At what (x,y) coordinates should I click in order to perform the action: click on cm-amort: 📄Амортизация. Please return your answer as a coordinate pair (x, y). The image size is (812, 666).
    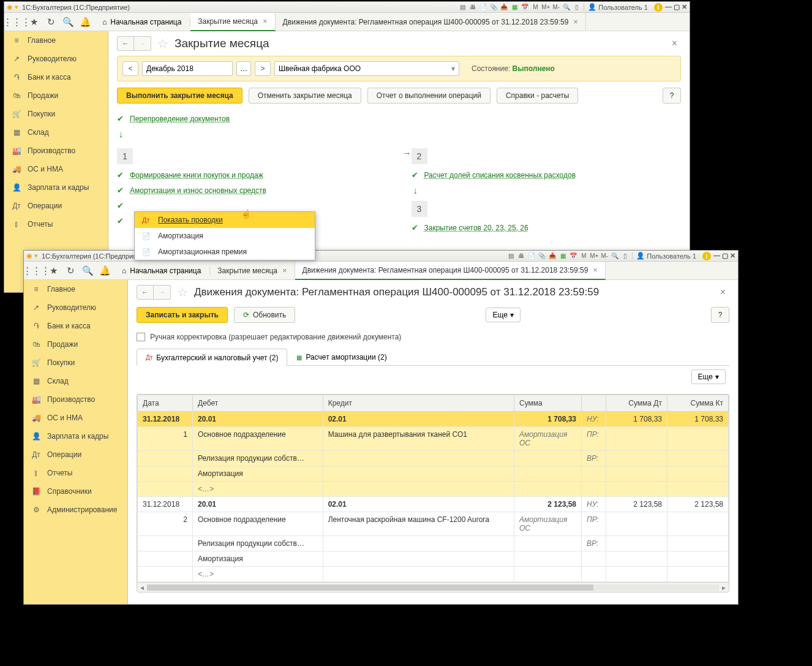
    Looking at the image, I should click on (225, 236).